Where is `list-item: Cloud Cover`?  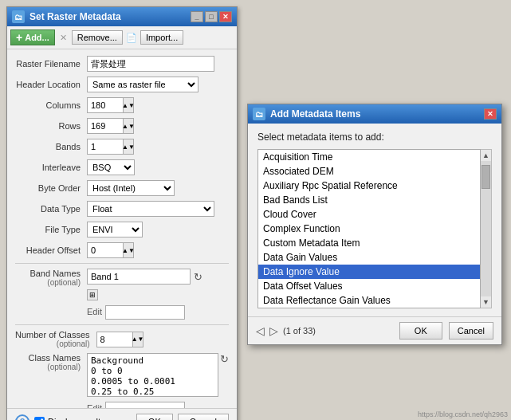
list-item: Cloud Cover is located at coordinates (369, 214).